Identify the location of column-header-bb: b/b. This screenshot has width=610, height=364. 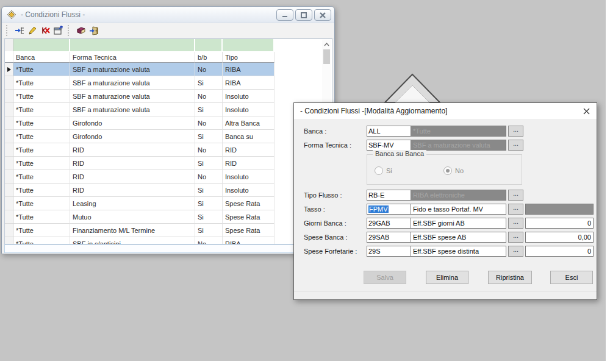
(209, 57).